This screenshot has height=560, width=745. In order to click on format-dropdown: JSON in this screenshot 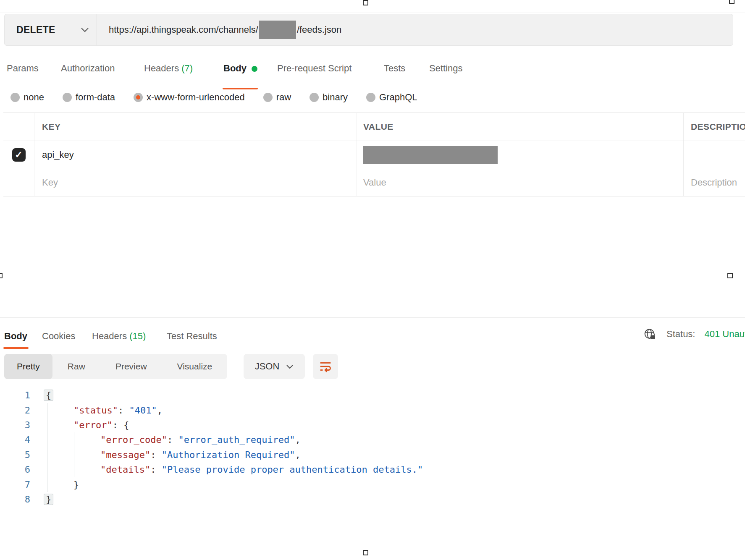, I will do `click(274, 366)`.